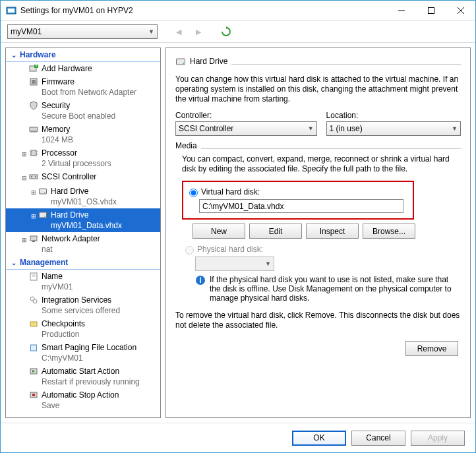  What do you see at coordinates (235, 264) in the screenshot?
I see `physical-disk-dropdown: ▼` at bounding box center [235, 264].